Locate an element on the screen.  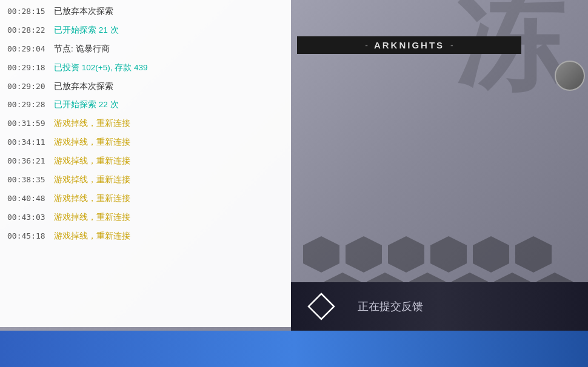
log-entry: 00:38:35游戏掉线，重新连接 is located at coordinates (145, 180).